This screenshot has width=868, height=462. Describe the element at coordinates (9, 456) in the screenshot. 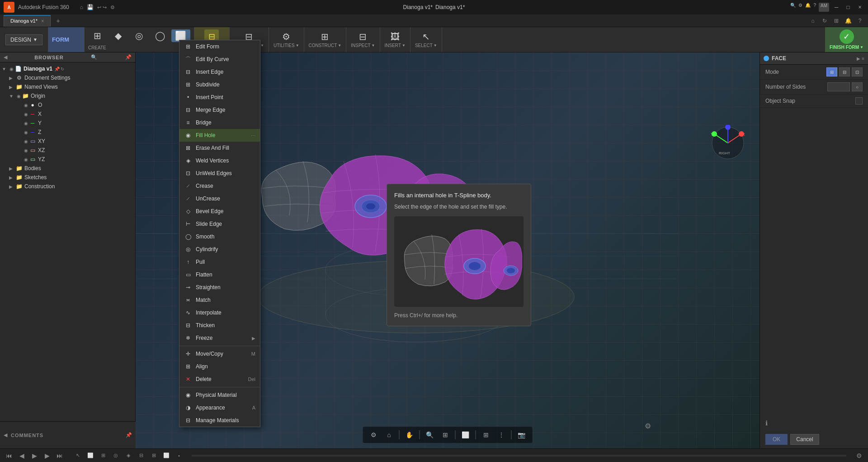

I see `play-first-button: ⏮` at that location.